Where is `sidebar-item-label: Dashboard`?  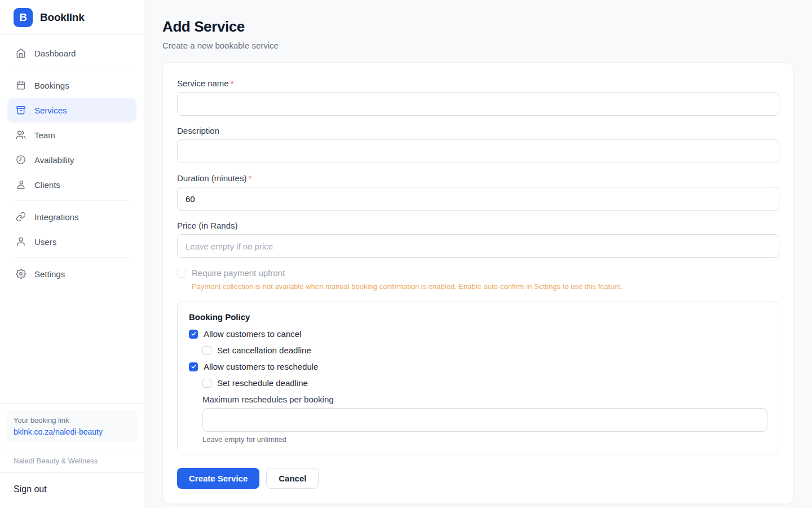 sidebar-item-label: Dashboard is located at coordinates (55, 53).